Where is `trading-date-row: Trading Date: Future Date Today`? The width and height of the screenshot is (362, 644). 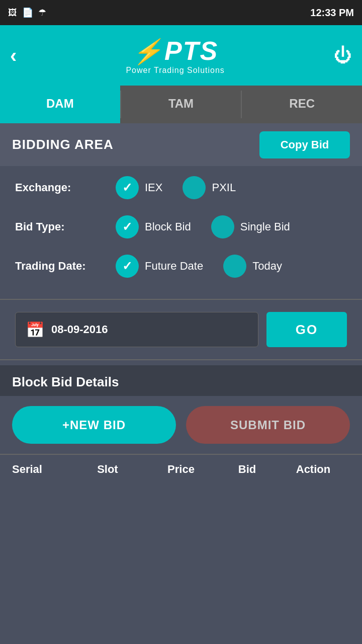 trading-date-row: Trading Date: Future Date Today is located at coordinates (181, 266).